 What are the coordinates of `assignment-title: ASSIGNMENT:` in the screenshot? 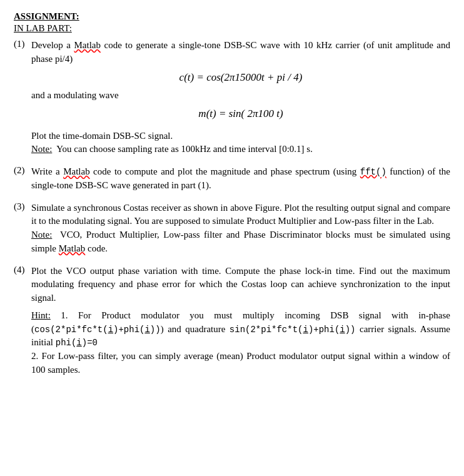 It's located at (232, 16).